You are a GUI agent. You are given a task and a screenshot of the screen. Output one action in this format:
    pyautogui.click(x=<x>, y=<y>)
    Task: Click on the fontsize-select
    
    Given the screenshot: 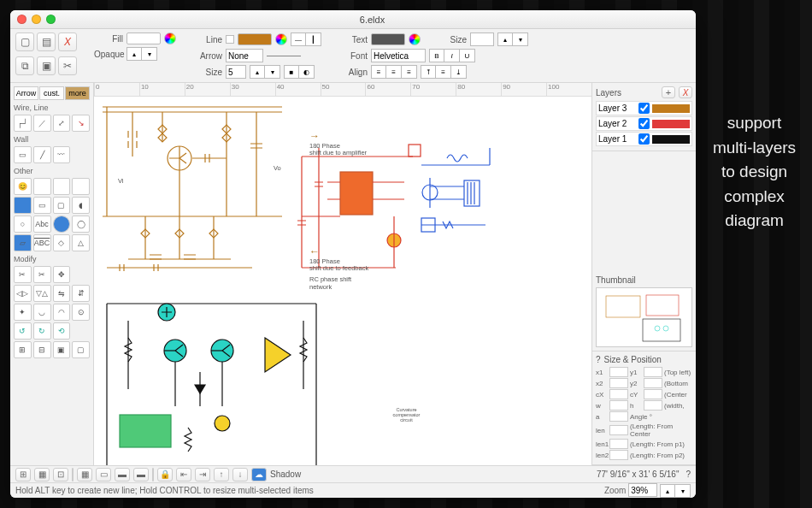 What is the action you would take?
    pyautogui.click(x=482, y=39)
    